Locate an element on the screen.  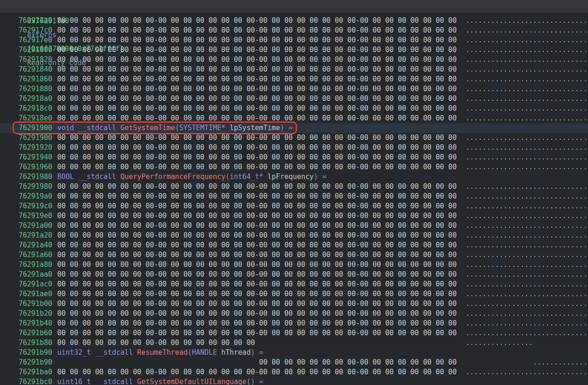
row-address: 76291a40 is located at coordinates (35, 246).